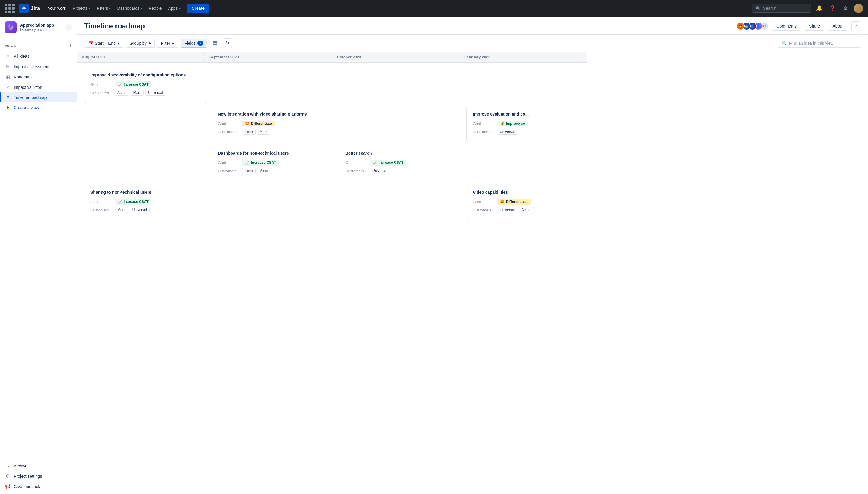  I want to click on table-icon, so click(215, 43).